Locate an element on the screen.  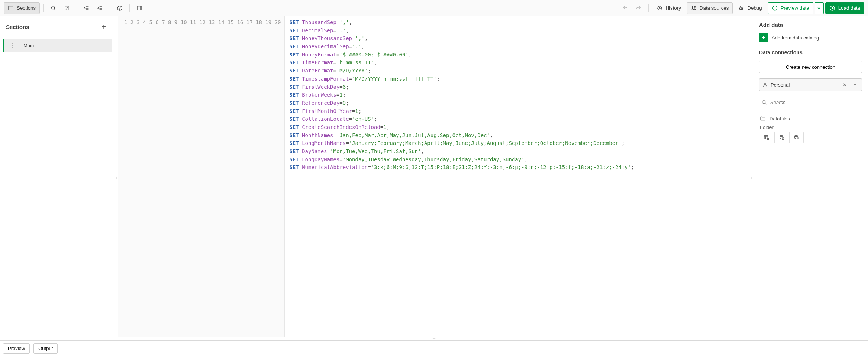
panel-left-icon is located at coordinates (11, 8).